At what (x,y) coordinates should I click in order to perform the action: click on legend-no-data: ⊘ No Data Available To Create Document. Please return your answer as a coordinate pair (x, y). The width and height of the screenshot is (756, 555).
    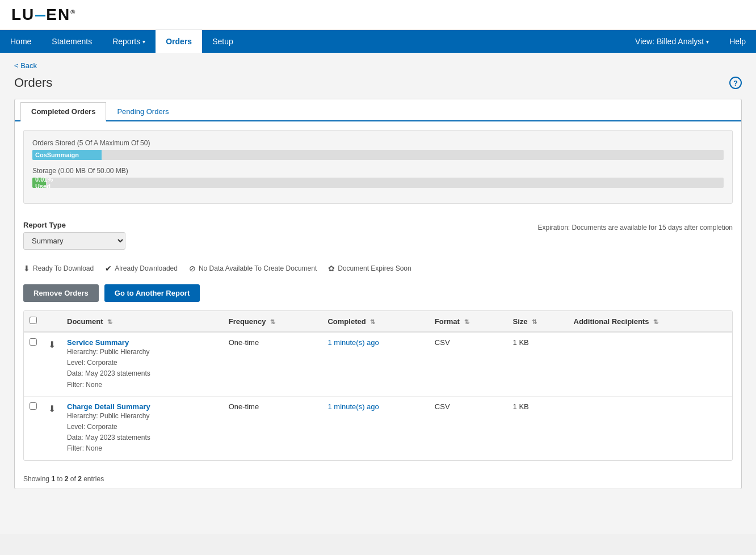
    Looking at the image, I should click on (253, 268).